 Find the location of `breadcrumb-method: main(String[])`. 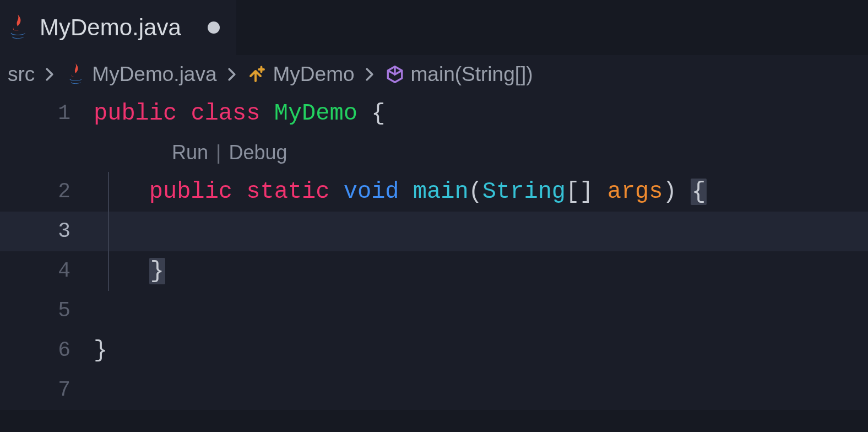

breadcrumb-method: main(String[]) is located at coordinates (459, 74).